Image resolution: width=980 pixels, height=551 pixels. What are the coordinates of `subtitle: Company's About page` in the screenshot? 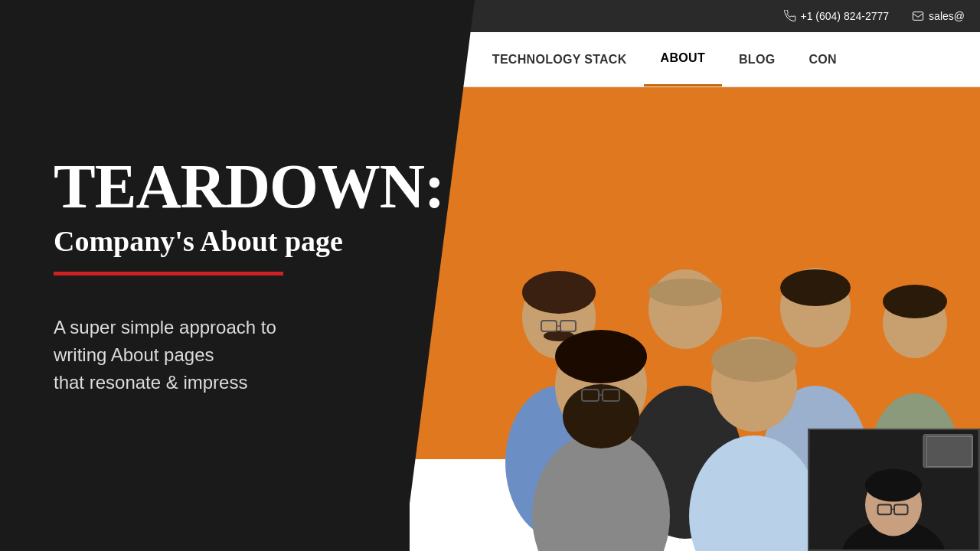 It's located at (237, 241).